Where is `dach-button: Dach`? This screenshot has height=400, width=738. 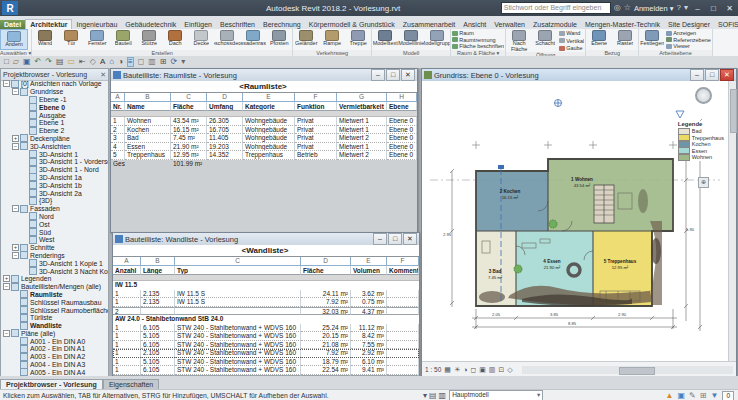 dach-button: Dach is located at coordinates (175, 40).